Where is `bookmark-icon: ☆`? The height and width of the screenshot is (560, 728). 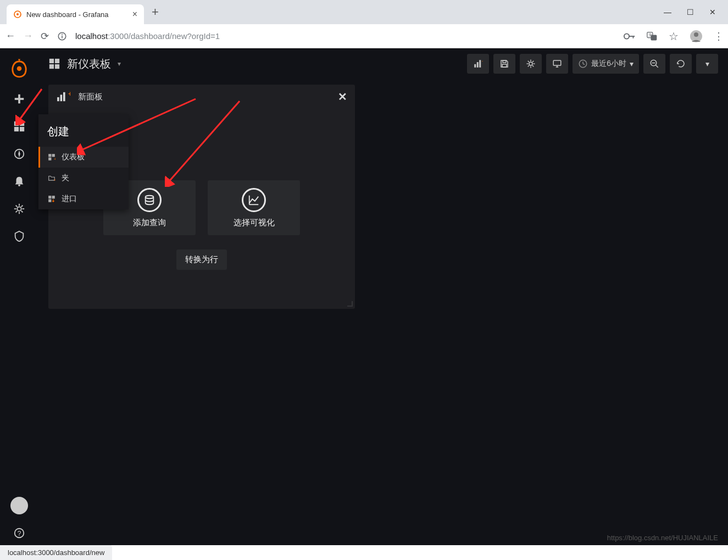
bookmark-icon: ☆ is located at coordinates (674, 36).